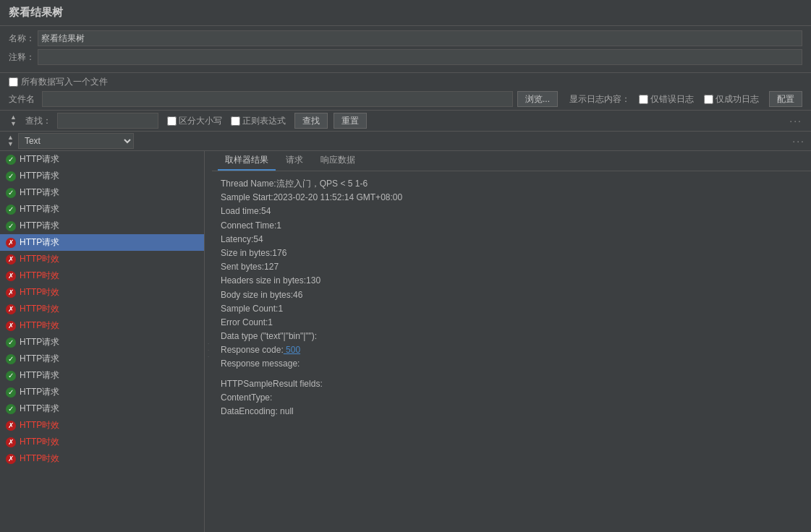 Image resolution: width=811 pixels, height=532 pixels. I want to click on write-all-checkbox, so click(13, 82).